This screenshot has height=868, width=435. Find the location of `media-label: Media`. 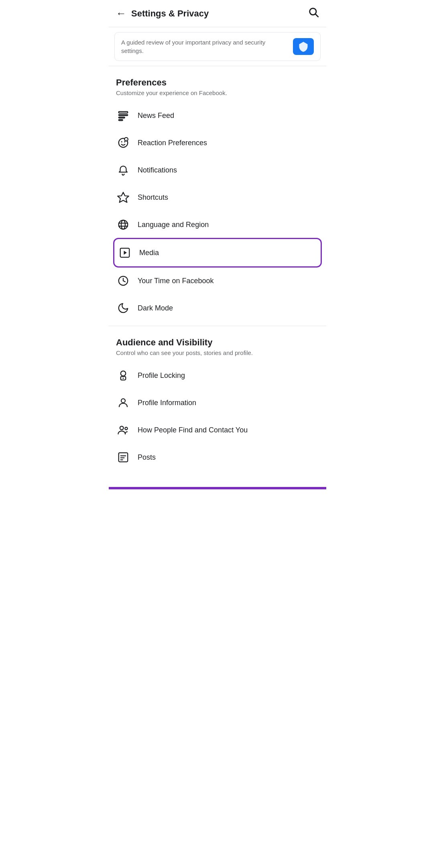

media-label: Media is located at coordinates (149, 253).